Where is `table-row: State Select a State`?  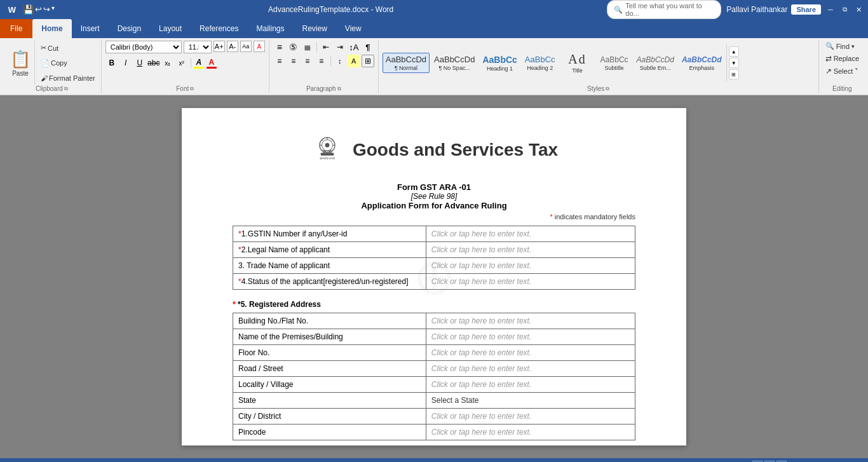 table-row: State Select a State is located at coordinates (435, 400).